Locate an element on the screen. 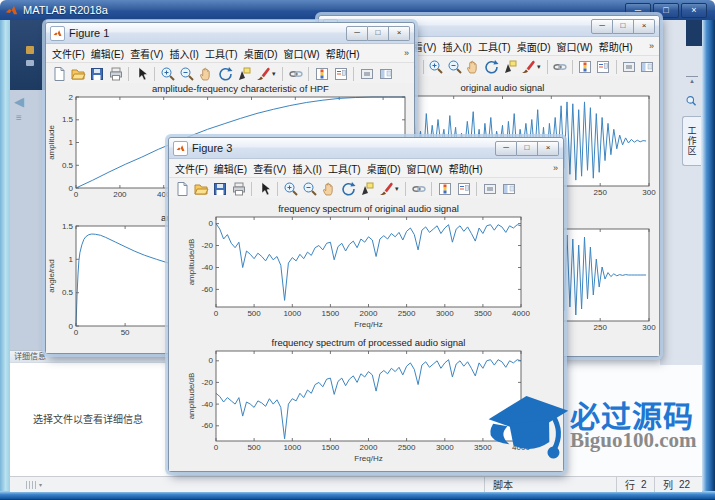  search-icon is located at coordinates (692, 103).